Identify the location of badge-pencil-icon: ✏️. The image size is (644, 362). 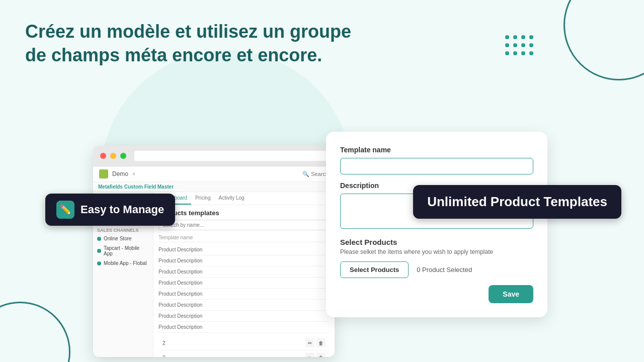
(65, 210).